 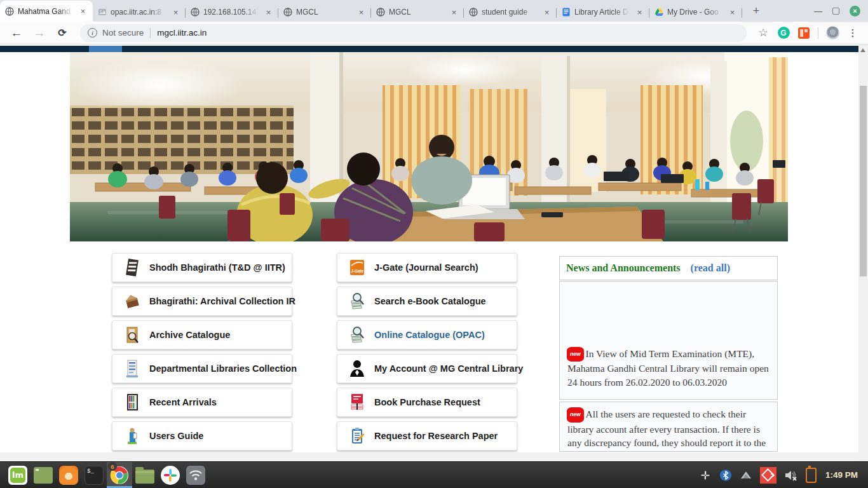 What do you see at coordinates (232, 12) in the screenshot?
I see `tab-ip-address: 192.168.105.14 ×` at bounding box center [232, 12].